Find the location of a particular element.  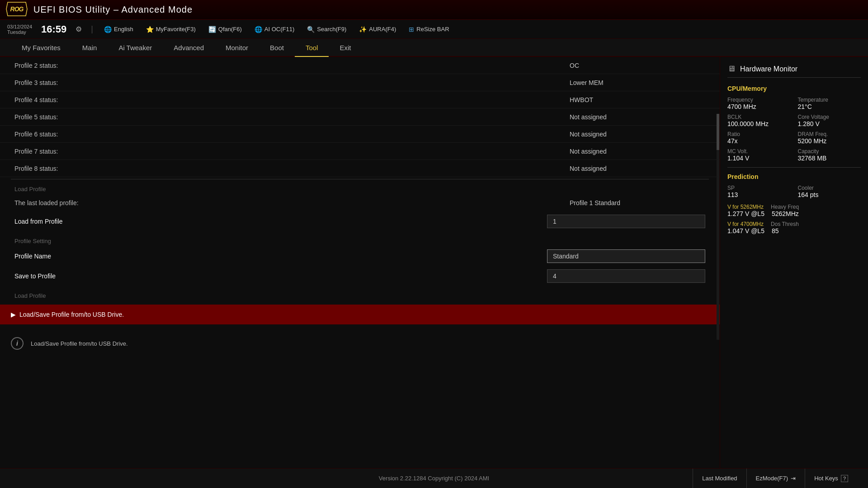

save-to-profile-input is located at coordinates (626, 276).